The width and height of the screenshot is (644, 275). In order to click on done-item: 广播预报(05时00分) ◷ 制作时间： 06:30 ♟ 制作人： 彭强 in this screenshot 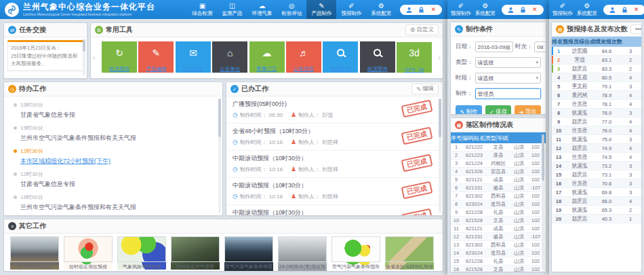, I will do `click(335, 110)`.